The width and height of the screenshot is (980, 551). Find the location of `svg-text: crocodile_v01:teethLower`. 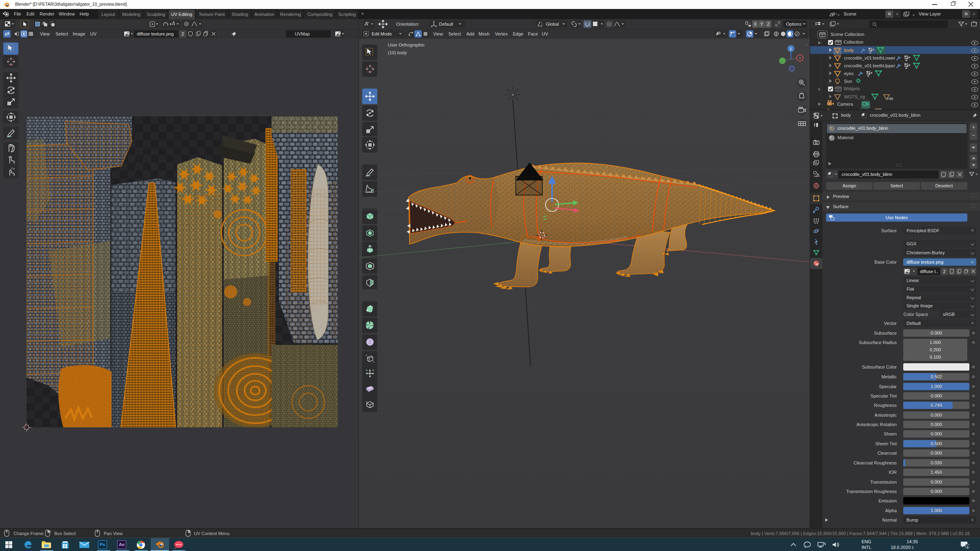

svg-text: crocodile_v01:teethLower is located at coordinates (870, 58).